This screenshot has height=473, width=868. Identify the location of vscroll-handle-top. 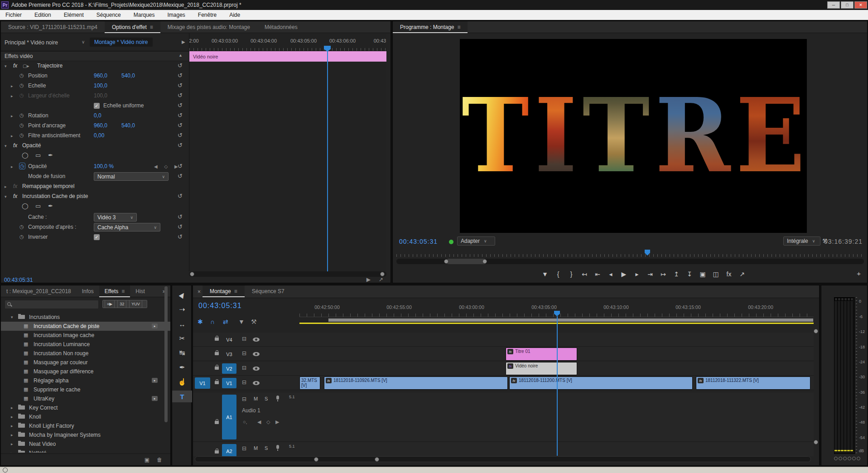
(816, 331).